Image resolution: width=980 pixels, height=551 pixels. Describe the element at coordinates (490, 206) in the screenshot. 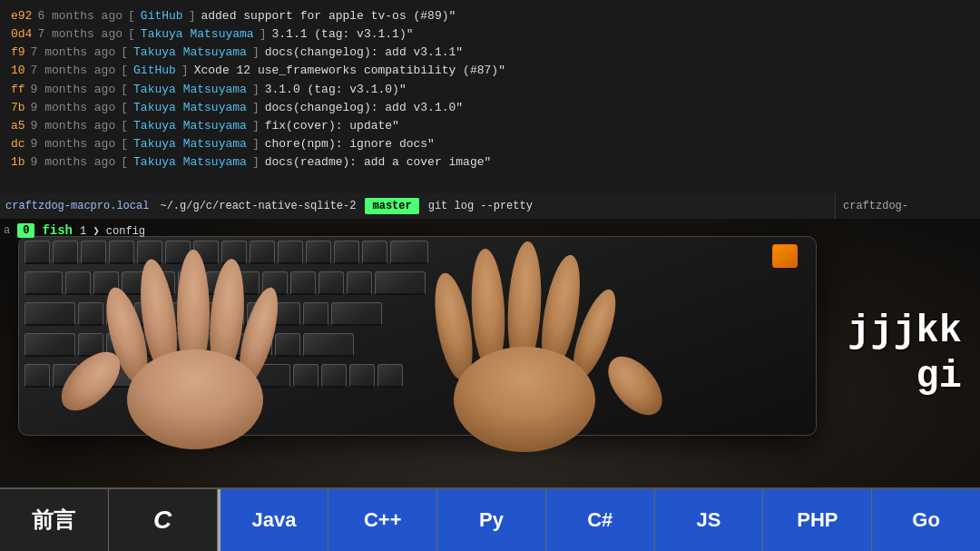

I see `terminal-prompt-bar: craftzdog-macpro.local ~/.g/g/c/react-na…` at that location.